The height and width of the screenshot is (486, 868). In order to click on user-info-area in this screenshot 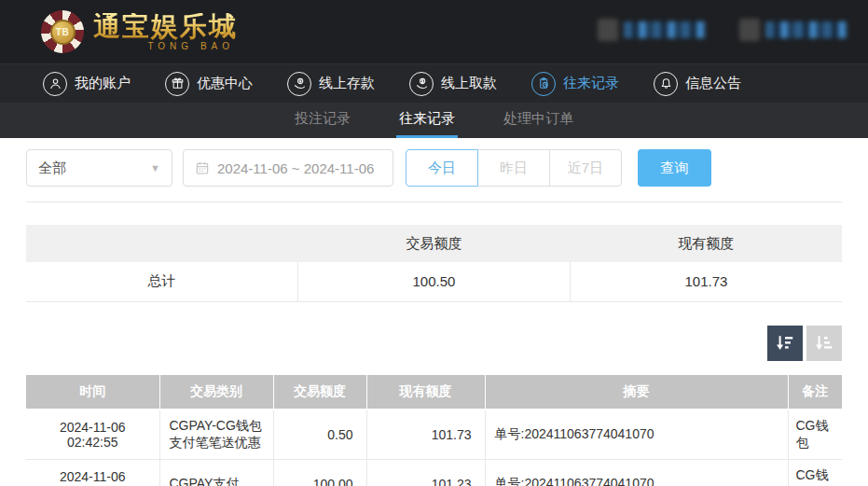, I will do `click(723, 30)`.